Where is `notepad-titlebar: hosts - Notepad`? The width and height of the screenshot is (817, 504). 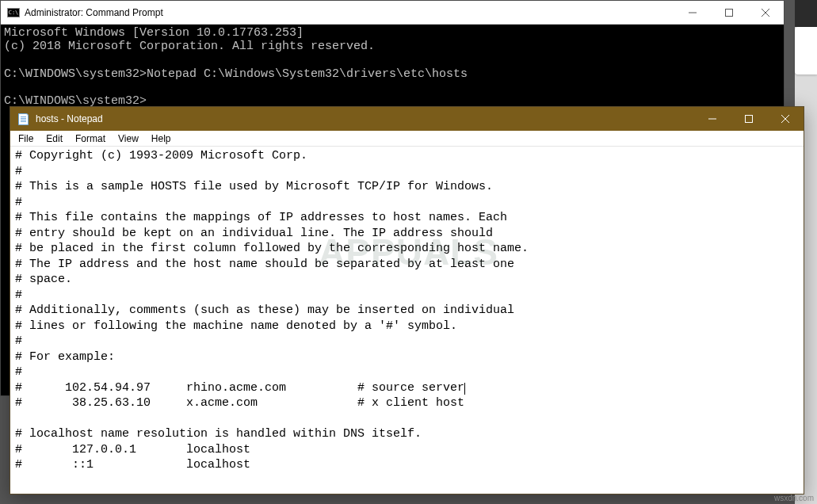
notepad-titlebar: hosts - Notepad is located at coordinates (407, 119).